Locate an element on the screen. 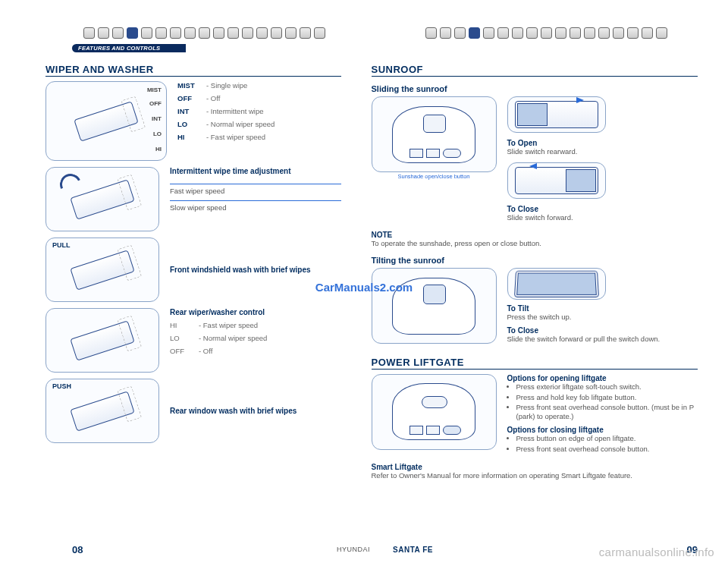  liftgate-row: Options for opening liftgate Press exter… is located at coordinates (535, 414).